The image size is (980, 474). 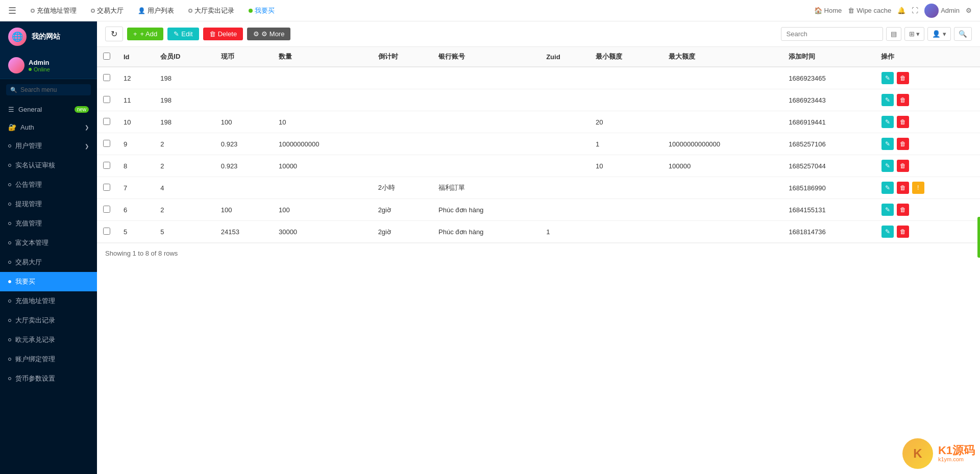 I want to click on cell-add-time: 1681814736, so click(x=829, y=232).